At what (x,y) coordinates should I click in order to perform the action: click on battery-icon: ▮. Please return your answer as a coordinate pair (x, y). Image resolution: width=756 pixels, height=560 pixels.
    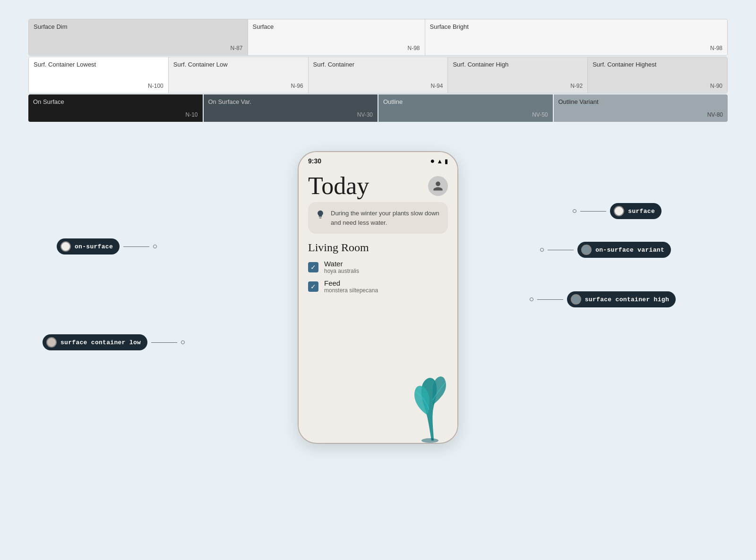
    Looking at the image, I should click on (446, 161).